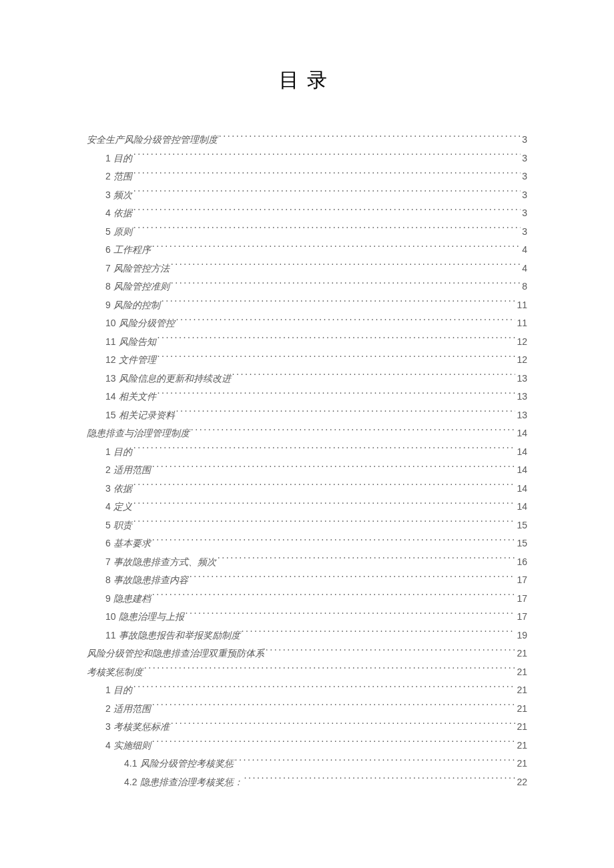 Image resolution: width=614 pixels, height=868 pixels. I want to click on toc-entry: 1目的3, so click(307, 159).